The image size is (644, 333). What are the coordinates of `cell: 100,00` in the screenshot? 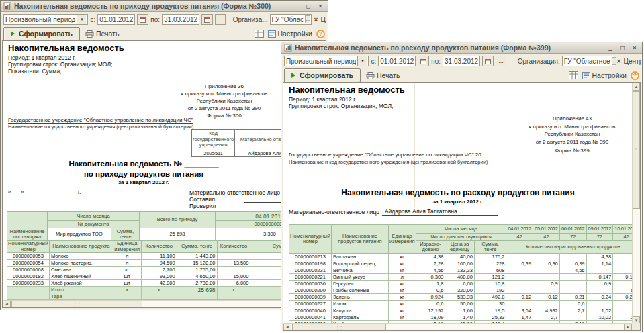 It's located at (460, 264).